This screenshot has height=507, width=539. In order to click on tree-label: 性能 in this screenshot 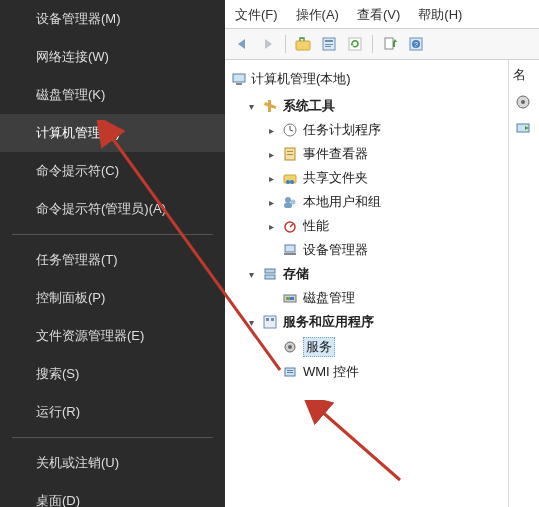, I will do `click(316, 226)`.